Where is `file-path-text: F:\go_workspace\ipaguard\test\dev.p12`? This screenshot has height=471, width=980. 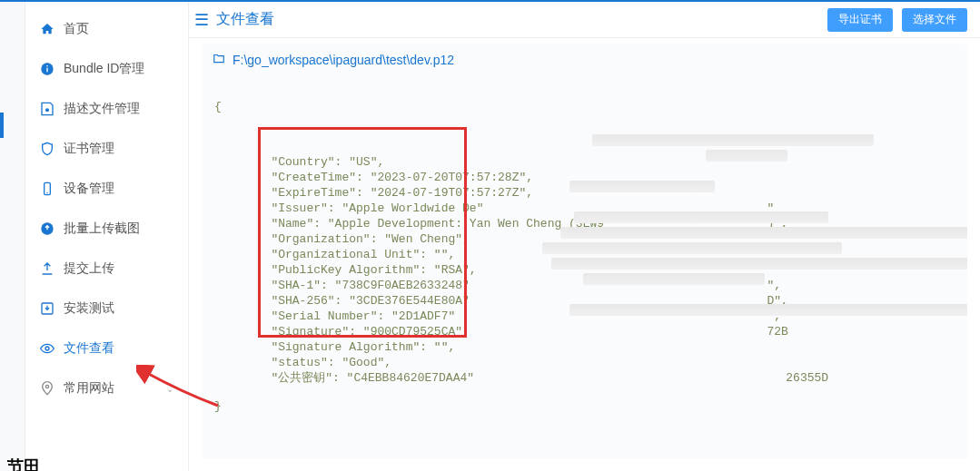 file-path-text: F:\go_workspace\ipaguard\test\dev.p12 is located at coordinates (343, 60).